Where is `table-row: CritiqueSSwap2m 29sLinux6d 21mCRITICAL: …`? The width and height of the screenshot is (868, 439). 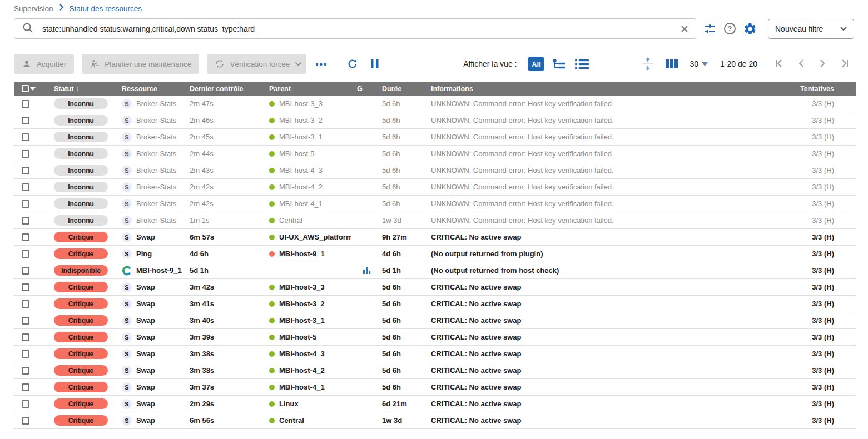
table-row: CritiqueSSwap2m 29sLinux6d 21mCRITICAL: … is located at coordinates (435, 404).